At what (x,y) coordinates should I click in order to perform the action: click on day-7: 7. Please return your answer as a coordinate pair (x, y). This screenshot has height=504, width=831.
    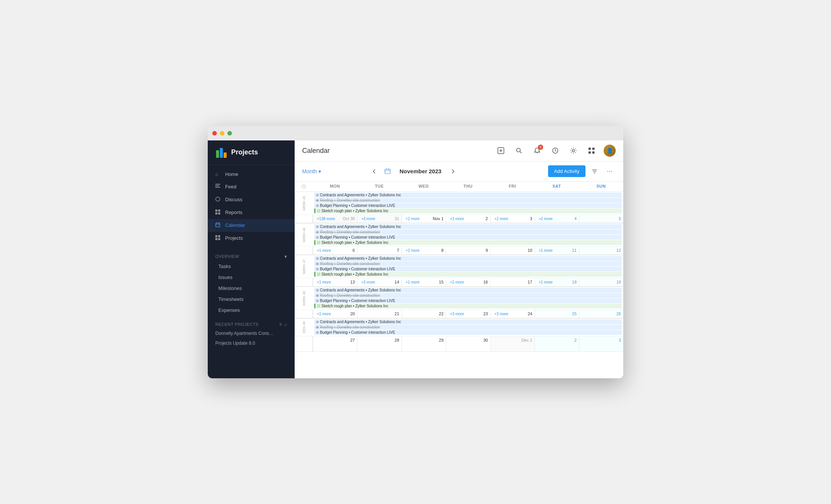
    Looking at the image, I should click on (379, 251).